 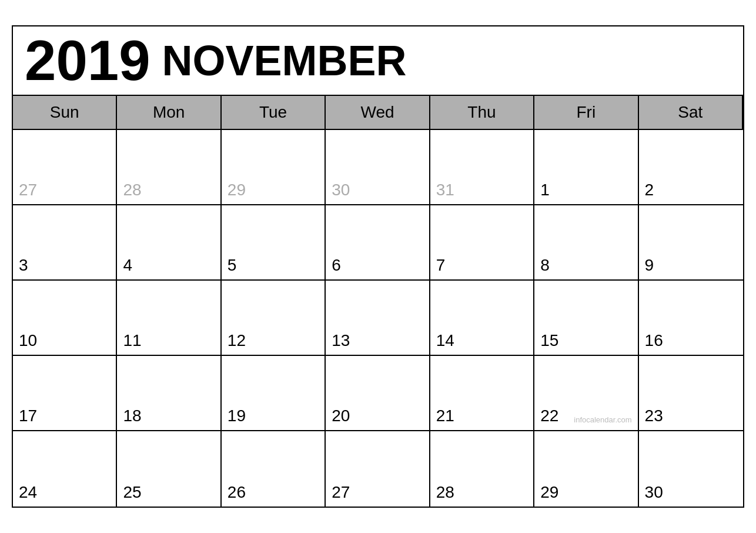 I want to click on day-cell: 25, so click(x=169, y=469).